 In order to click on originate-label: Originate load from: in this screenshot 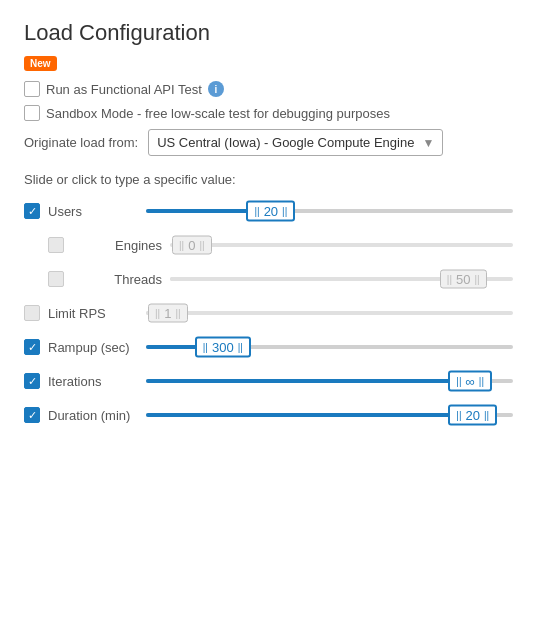, I will do `click(81, 142)`.